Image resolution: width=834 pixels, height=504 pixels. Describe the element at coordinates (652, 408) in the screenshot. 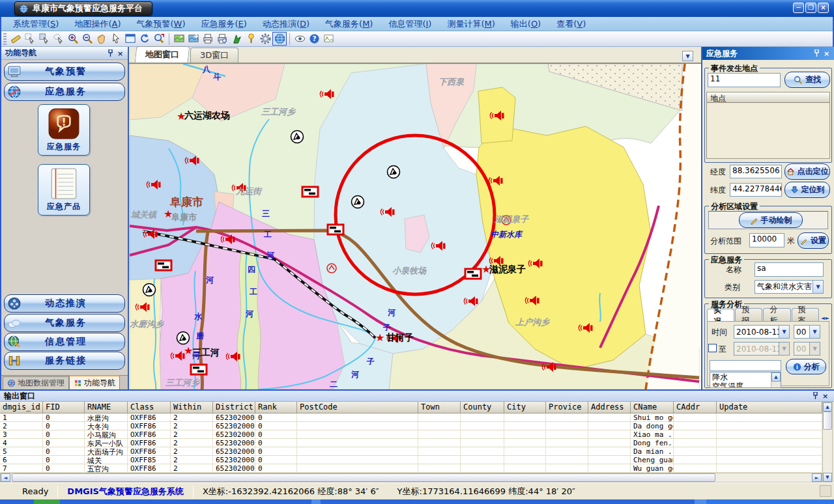

I see `column-header-CName: CName` at that location.